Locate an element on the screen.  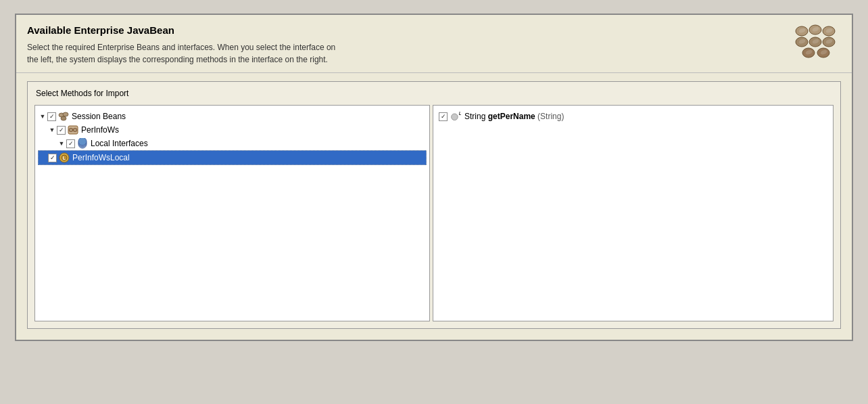
checkbox-per-info-ws: ✓ is located at coordinates (61, 130).